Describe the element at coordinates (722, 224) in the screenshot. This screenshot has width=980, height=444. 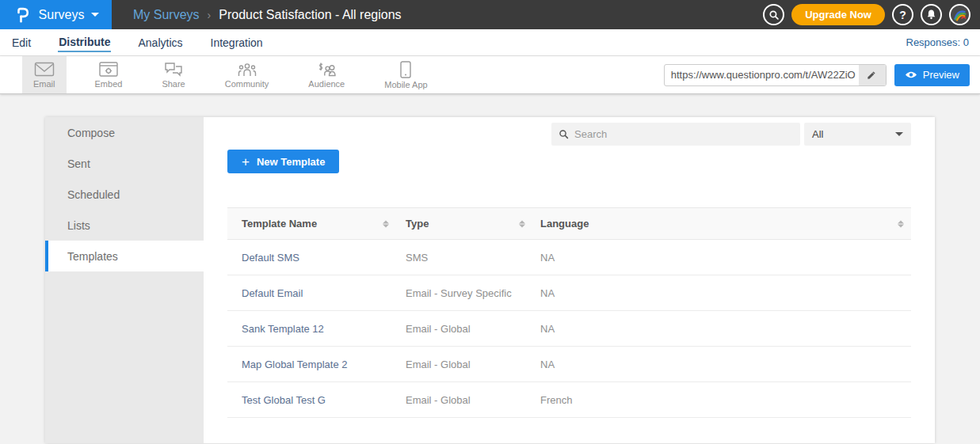
I see `column-header-language: Language` at that location.